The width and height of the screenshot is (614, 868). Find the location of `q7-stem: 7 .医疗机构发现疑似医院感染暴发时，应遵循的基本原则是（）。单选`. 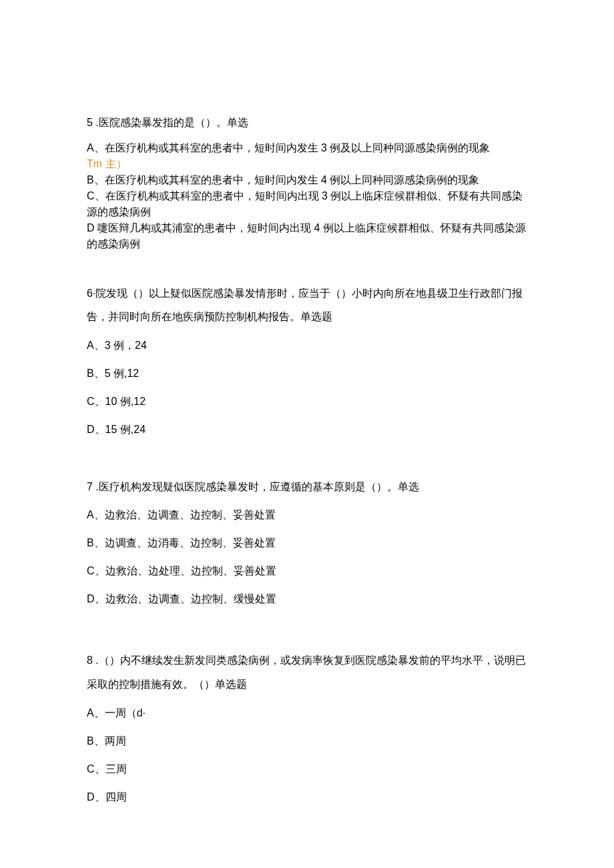

q7-stem: 7 .医疗机构发现疑似医院感染暴发时，应遵循的基本原则是（）。单选 is located at coordinates (307, 487).